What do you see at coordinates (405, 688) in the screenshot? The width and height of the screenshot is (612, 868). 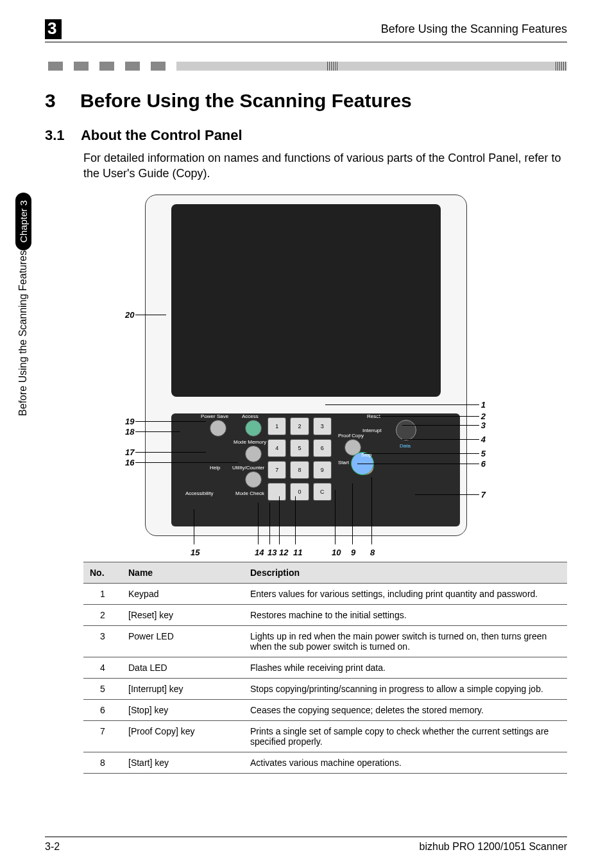 I see `table-cell-desc: Stops copying/printing/scanning in progr…` at bounding box center [405, 688].